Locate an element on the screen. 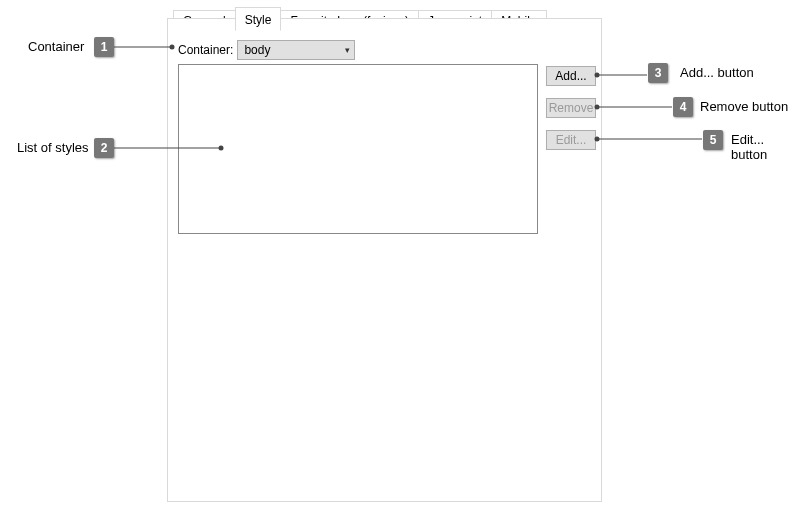 The image size is (801, 507). add-button: Add... is located at coordinates (571, 76).